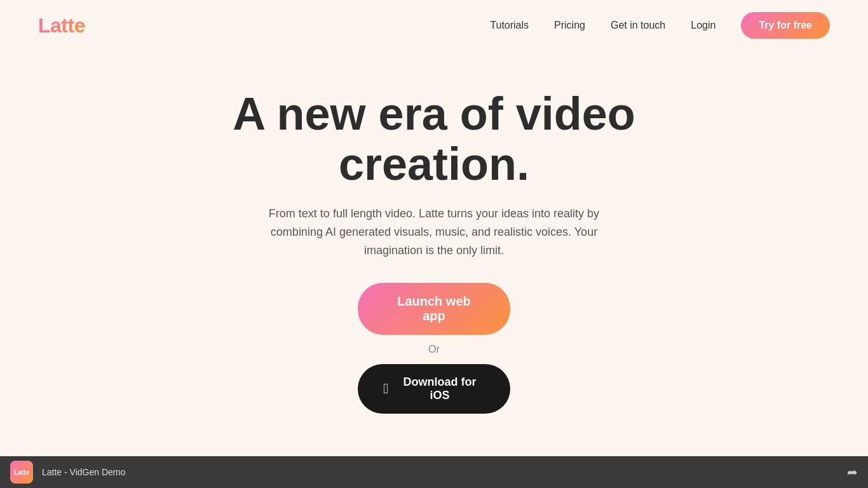 The width and height of the screenshot is (868, 488). Describe the element at coordinates (853, 472) in the screenshot. I see `share-icon: ➦` at that location.